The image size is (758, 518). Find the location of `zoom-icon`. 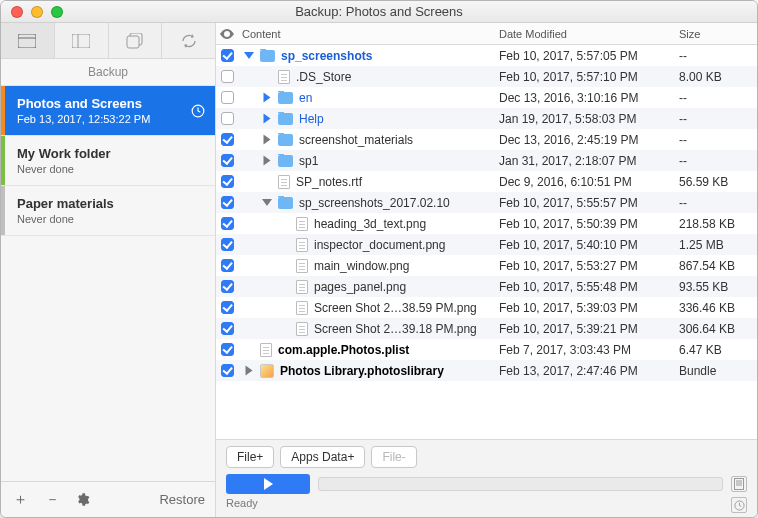

zoom-icon is located at coordinates (57, 12).